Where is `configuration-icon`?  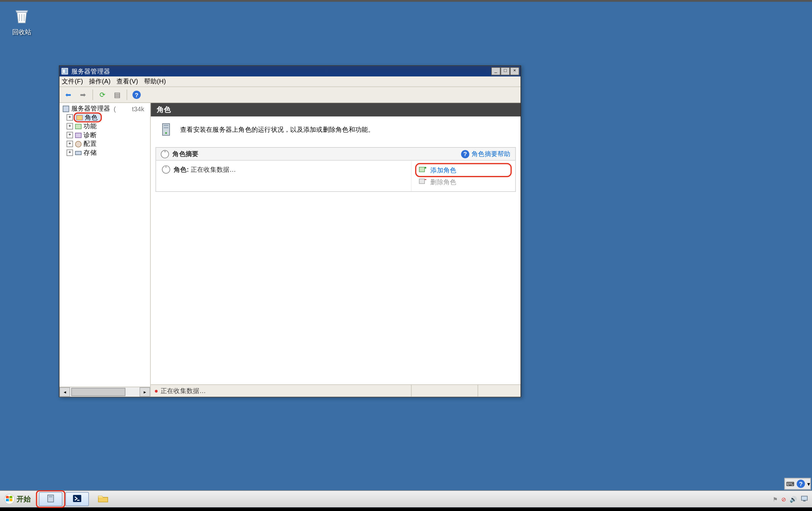
configuration-icon is located at coordinates (78, 144).